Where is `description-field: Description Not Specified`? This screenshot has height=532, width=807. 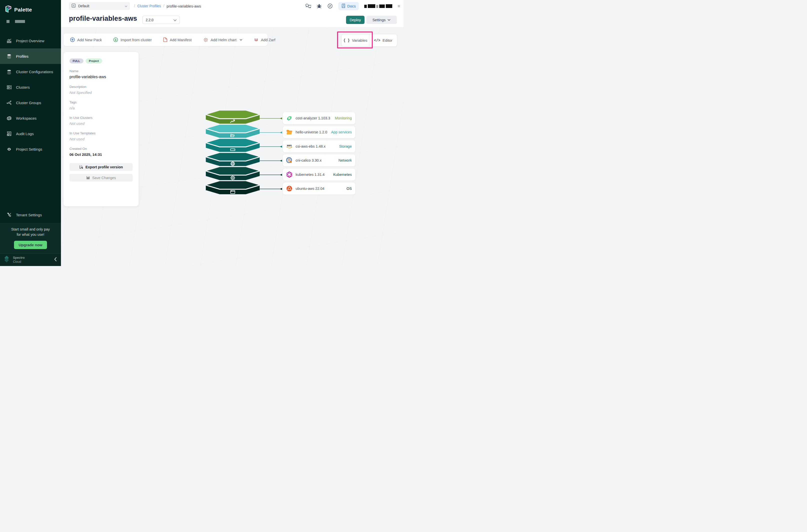 description-field: Description Not Specified is located at coordinates (101, 90).